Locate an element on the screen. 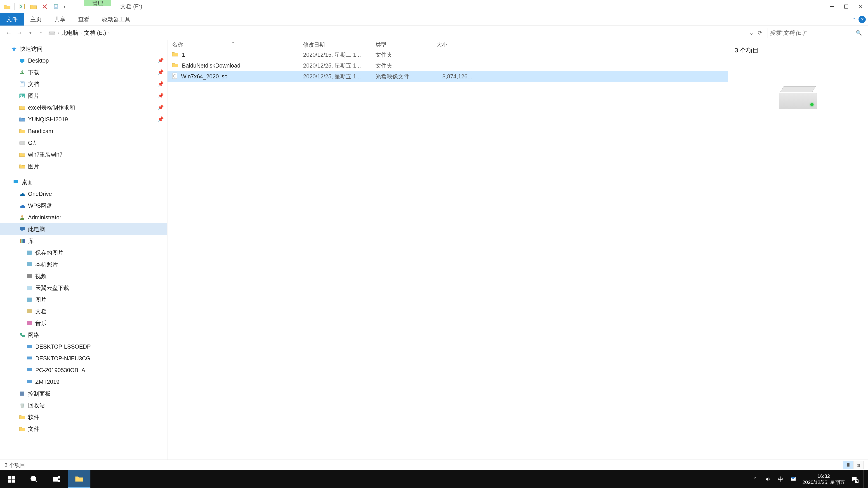  qat-new-folder-icon is located at coordinates (34, 7).